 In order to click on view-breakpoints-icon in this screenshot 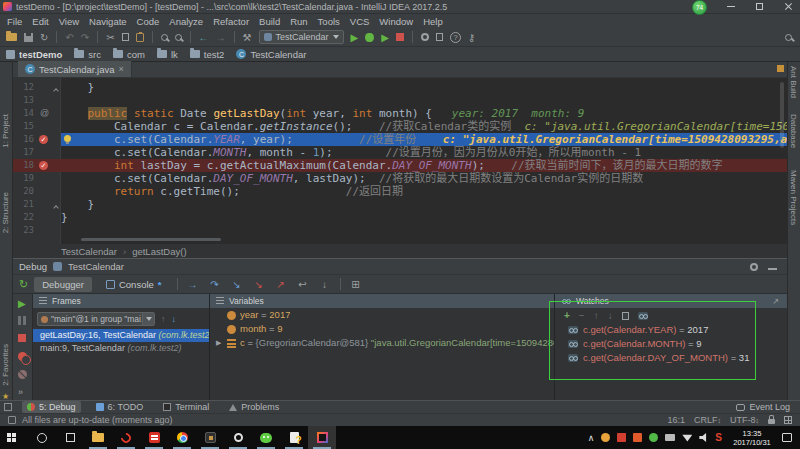, I will do `click(22, 356)`.